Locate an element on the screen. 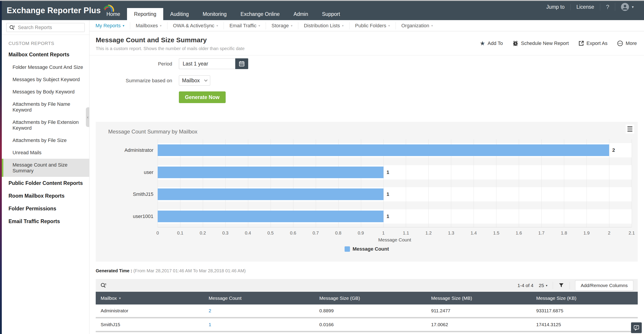  export-as-button: Export As is located at coordinates (593, 44).